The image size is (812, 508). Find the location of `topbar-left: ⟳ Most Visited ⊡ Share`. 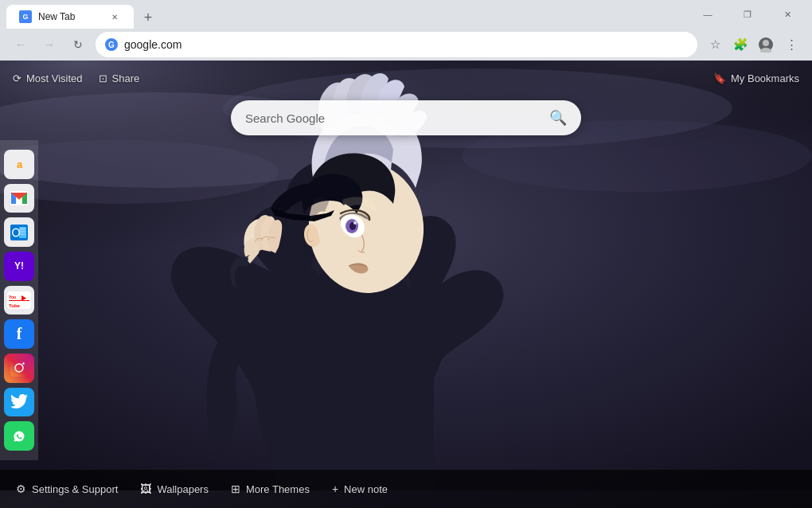

topbar-left: ⟳ Most Visited ⊡ Share is located at coordinates (76, 78).